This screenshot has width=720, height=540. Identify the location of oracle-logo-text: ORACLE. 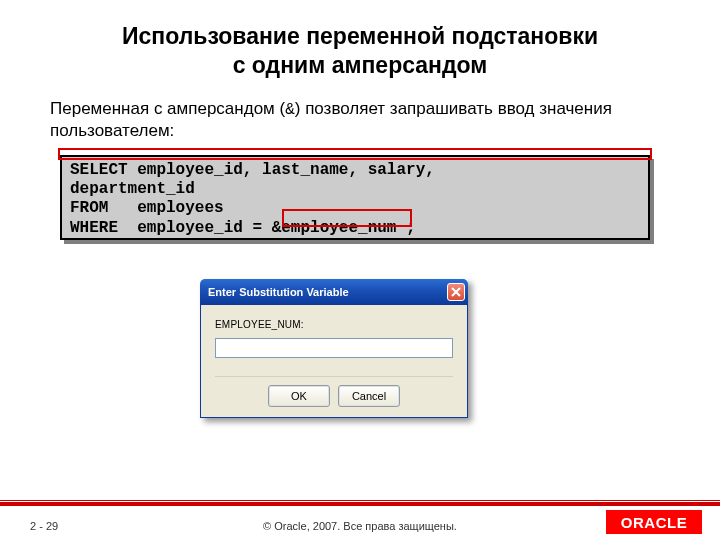
(654, 522).